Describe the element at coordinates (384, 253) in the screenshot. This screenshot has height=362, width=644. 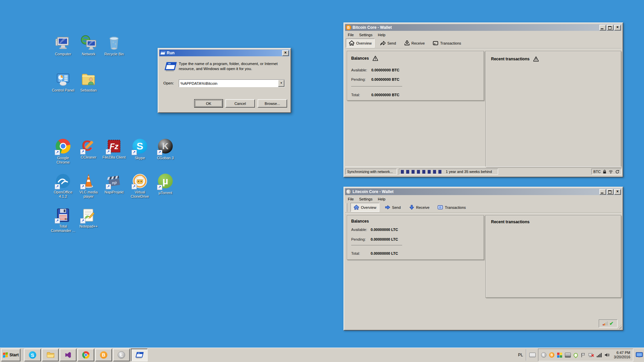
I see `total-value: 0.00000000 LTC` at that location.